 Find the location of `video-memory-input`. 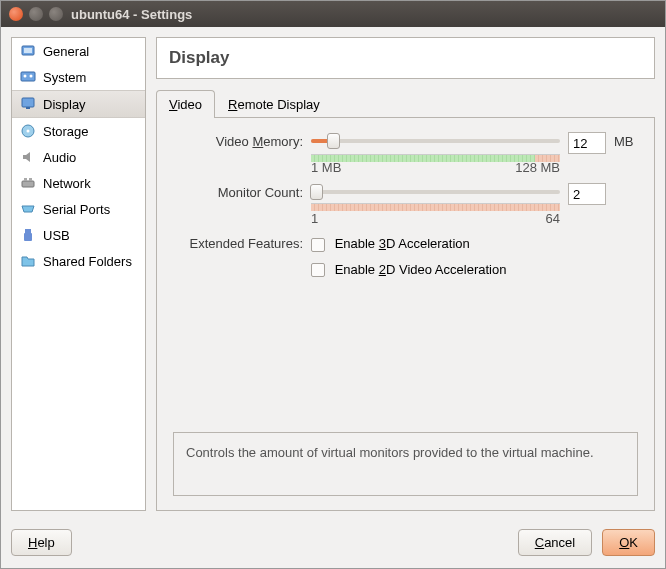

video-memory-input is located at coordinates (587, 143).